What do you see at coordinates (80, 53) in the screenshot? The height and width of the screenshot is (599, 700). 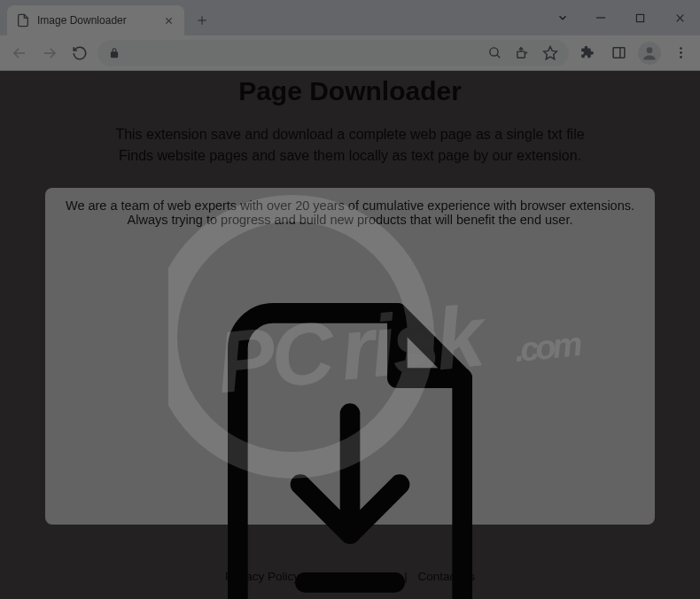 I see `reload-button` at bounding box center [80, 53].